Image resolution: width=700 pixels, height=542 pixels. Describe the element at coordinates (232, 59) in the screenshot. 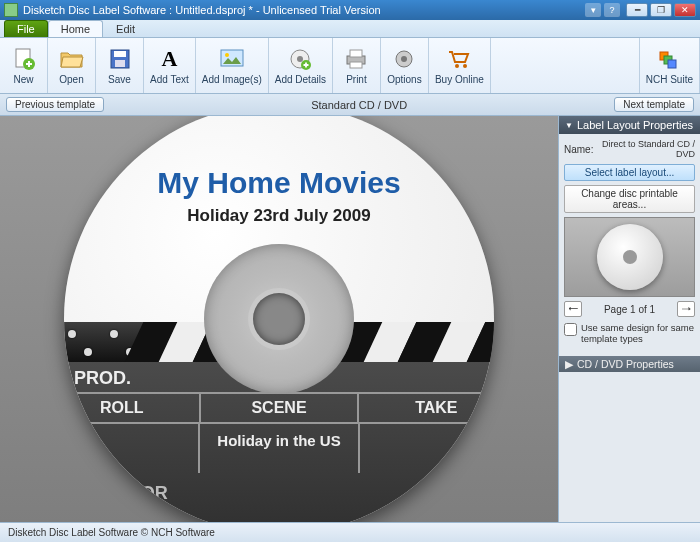

I see `image-icon` at that location.